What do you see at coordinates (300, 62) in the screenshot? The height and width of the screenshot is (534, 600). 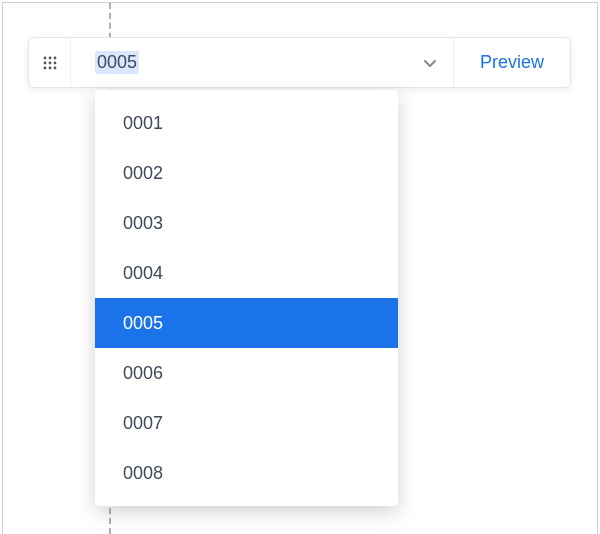 I see `row-toolbar: 0005 Preview` at bounding box center [300, 62].